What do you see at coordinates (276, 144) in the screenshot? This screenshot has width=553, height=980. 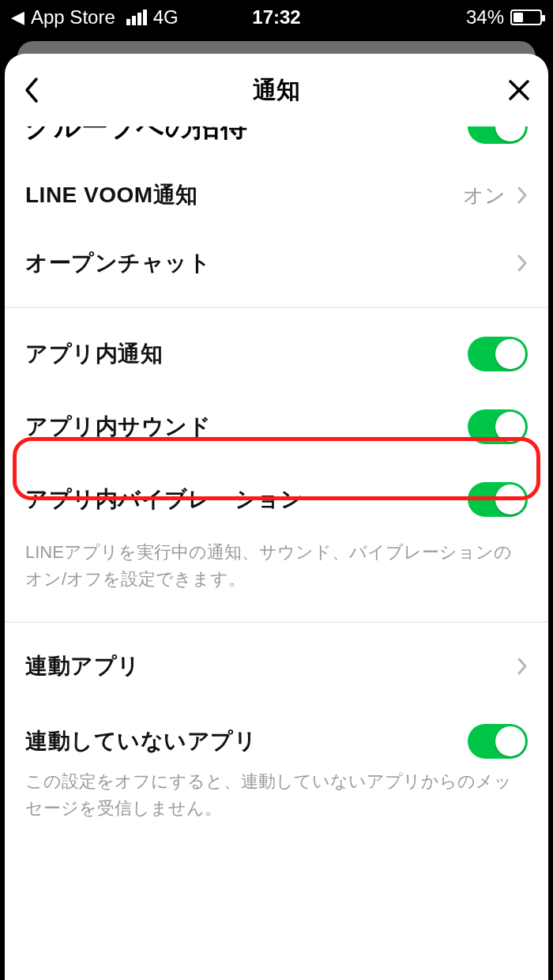 I see `row-group-invite: グループへの招待` at bounding box center [276, 144].